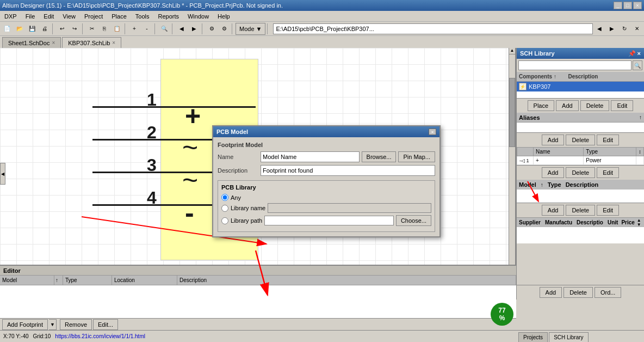 Image resolution: width=644 pixels, height=342 pixels. Describe the element at coordinates (49, 16) in the screenshot. I see `menu-edit: Edit` at that location.